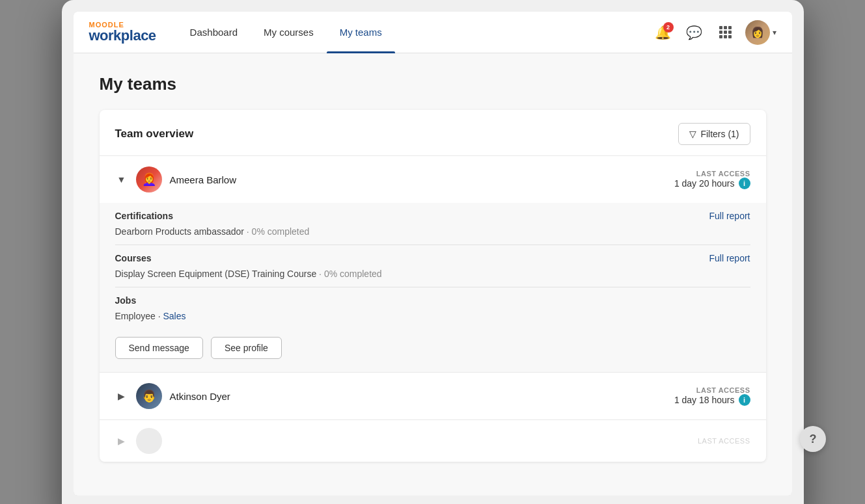  I want to click on card-title: Team overview, so click(155, 134).